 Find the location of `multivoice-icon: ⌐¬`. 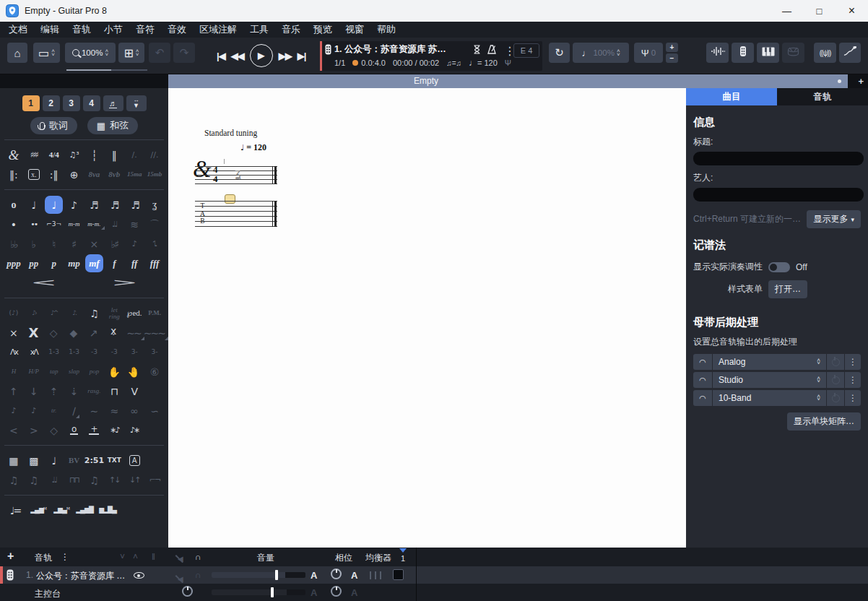

multivoice-icon: ⌐¬ is located at coordinates (155, 480).